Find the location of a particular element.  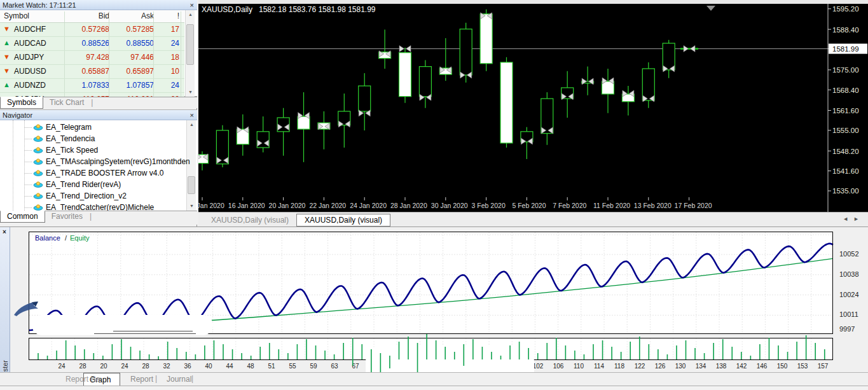

cursor-artifact is located at coordinates (27, 309).